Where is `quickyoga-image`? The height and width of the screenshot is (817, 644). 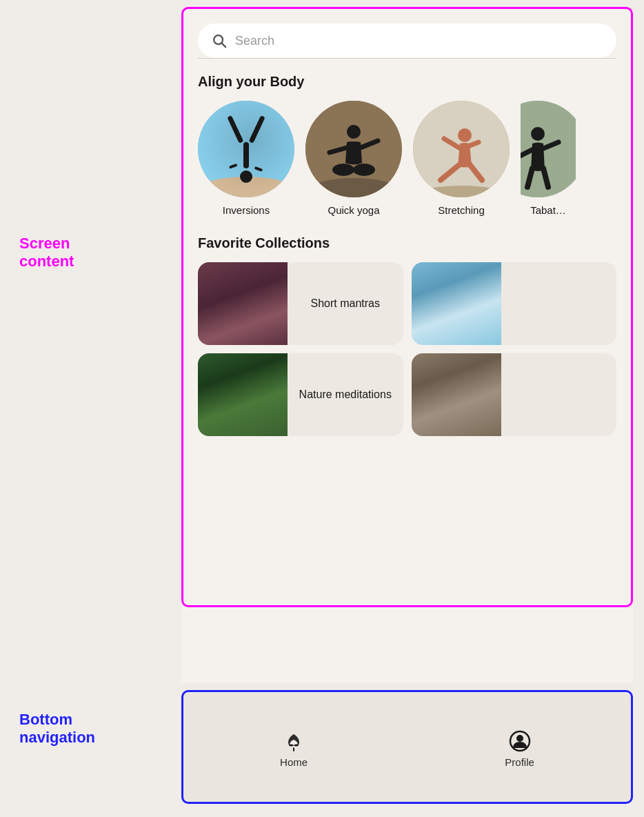
quickyoga-image is located at coordinates (354, 149).